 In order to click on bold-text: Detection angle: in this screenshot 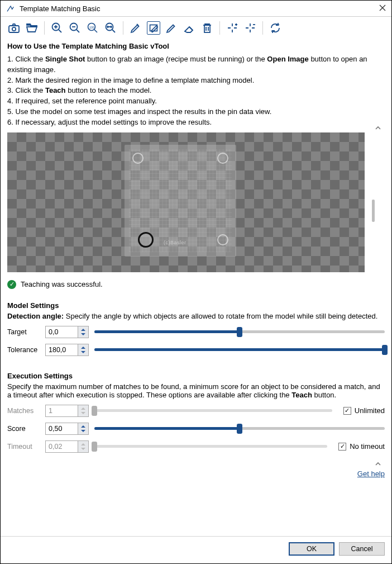, I will do `click(36, 316)`.